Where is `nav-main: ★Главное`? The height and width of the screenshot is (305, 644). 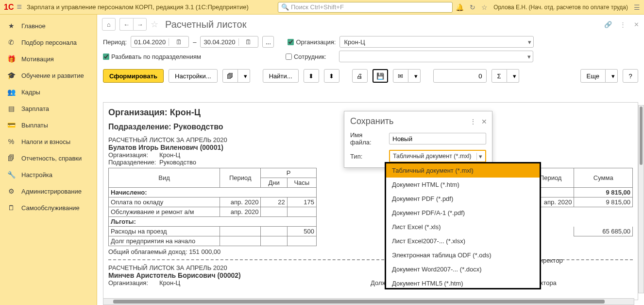
nav-main: ★Главное is located at coordinates (49, 26).